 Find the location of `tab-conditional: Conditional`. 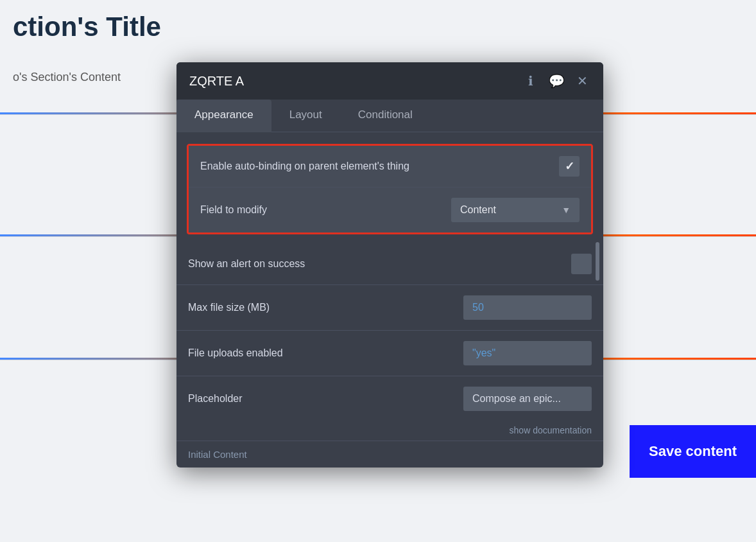

tab-conditional: Conditional is located at coordinates (385, 116).